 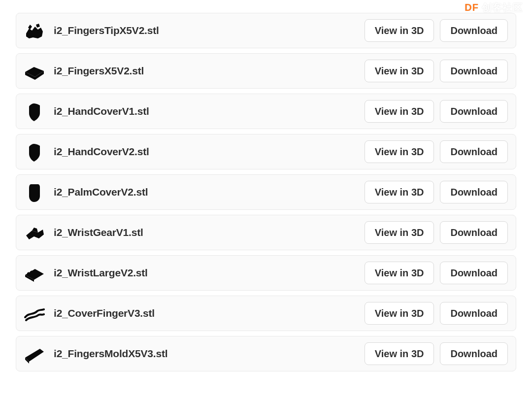 I want to click on watermark-text: 创客社区, so click(x=502, y=8).